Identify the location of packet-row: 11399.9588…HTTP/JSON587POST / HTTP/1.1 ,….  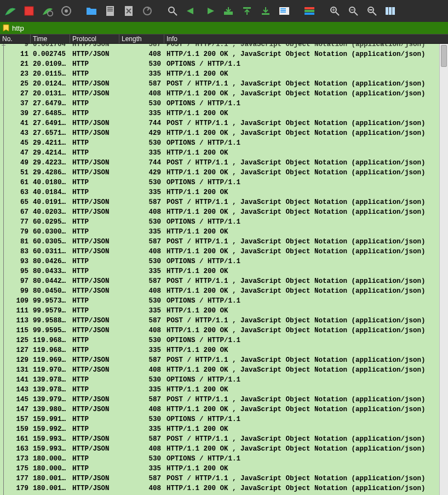
(224, 321).